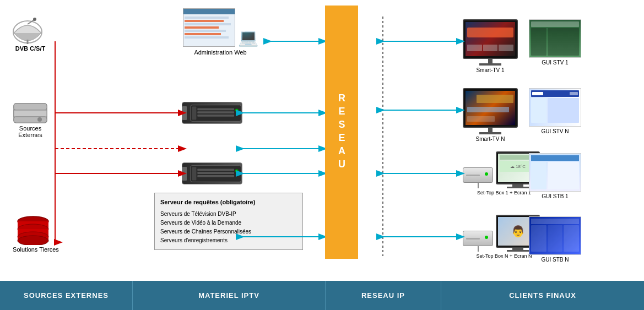 This screenshot has width=644, height=310. Describe the element at coordinates (490, 46) in the screenshot. I see `smart-tv-1-group: Smart-TV 1` at that location.